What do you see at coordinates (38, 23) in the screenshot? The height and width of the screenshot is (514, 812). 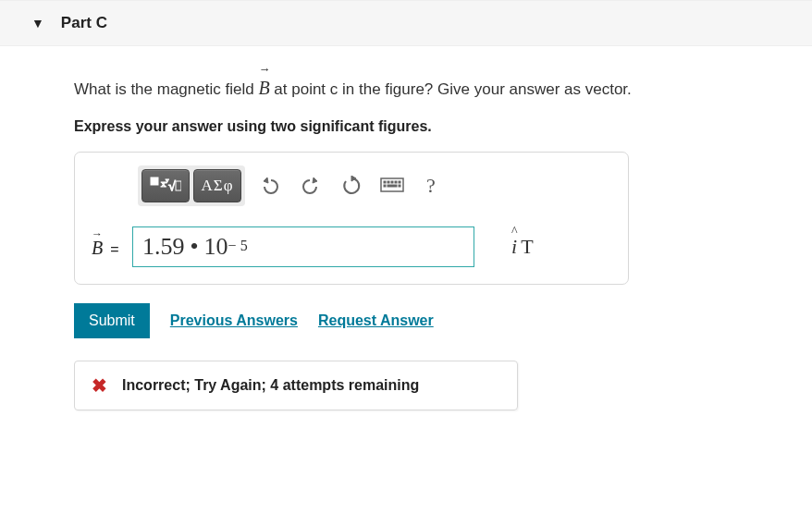 I see `chevron-down-icon: ▼` at bounding box center [38, 23].